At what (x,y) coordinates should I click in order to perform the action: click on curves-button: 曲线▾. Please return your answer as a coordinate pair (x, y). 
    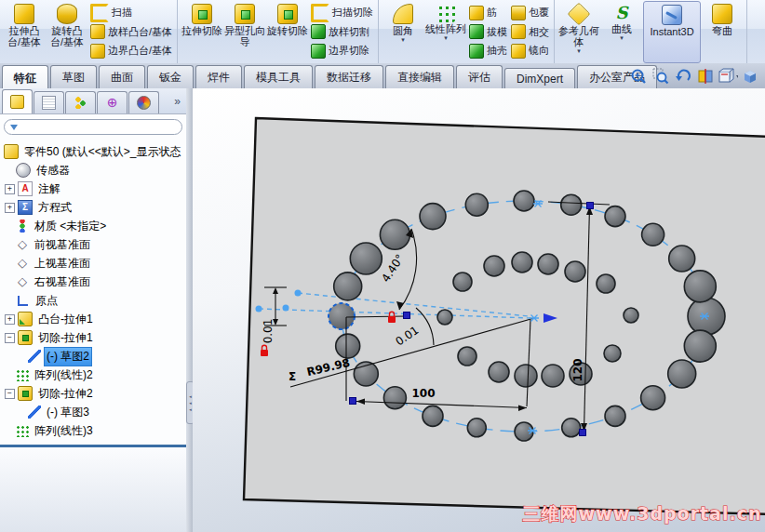
    Looking at the image, I should click on (622, 32).